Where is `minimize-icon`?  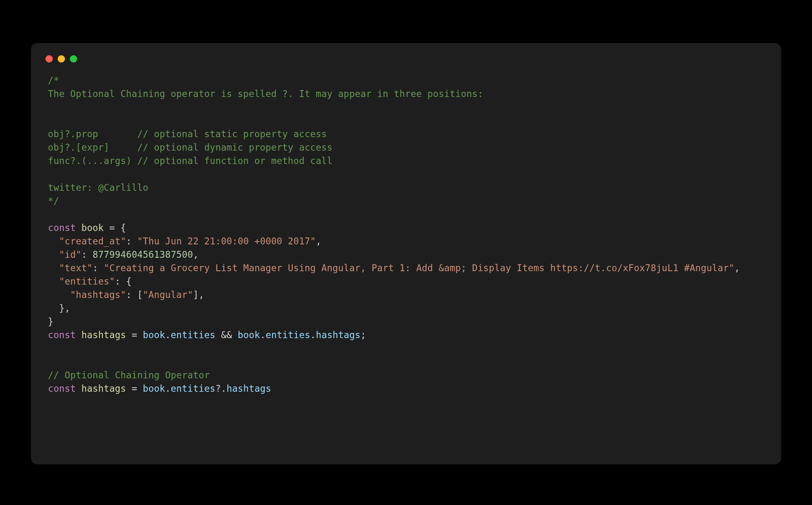
minimize-icon is located at coordinates (61, 59).